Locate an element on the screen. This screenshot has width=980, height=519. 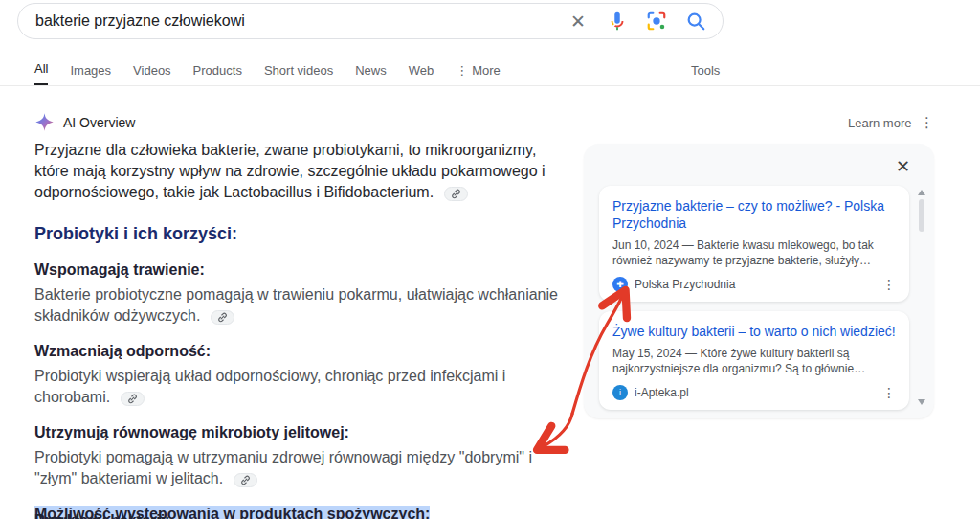
item-text: Probiotyki pomagają w utrzymaniu zdrowej… is located at coordinates (283, 467).